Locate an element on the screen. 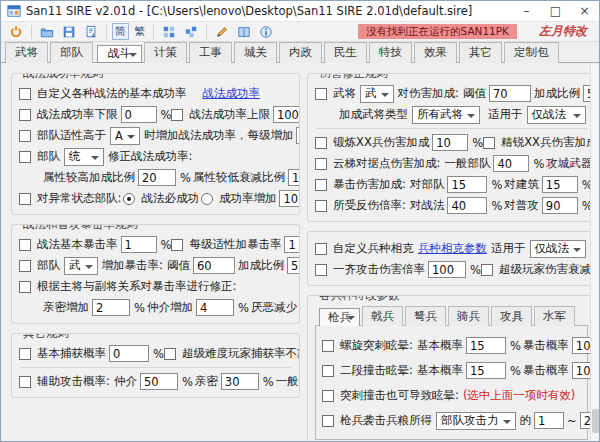 Image resolution: width=600 pixels, height=442 pixels. double-base-input is located at coordinates (486, 370).